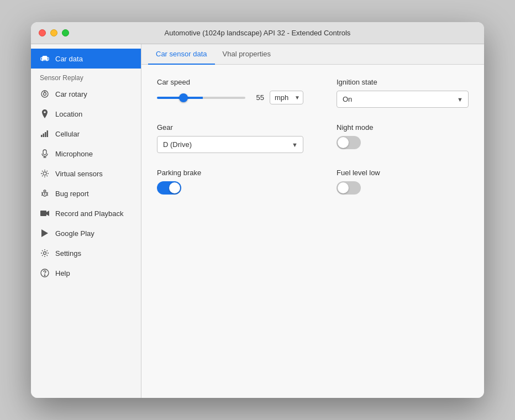 Image resolution: width=515 pixels, height=420 pixels. Describe the element at coordinates (45, 213) in the screenshot. I see `record-playback-icon` at that location.